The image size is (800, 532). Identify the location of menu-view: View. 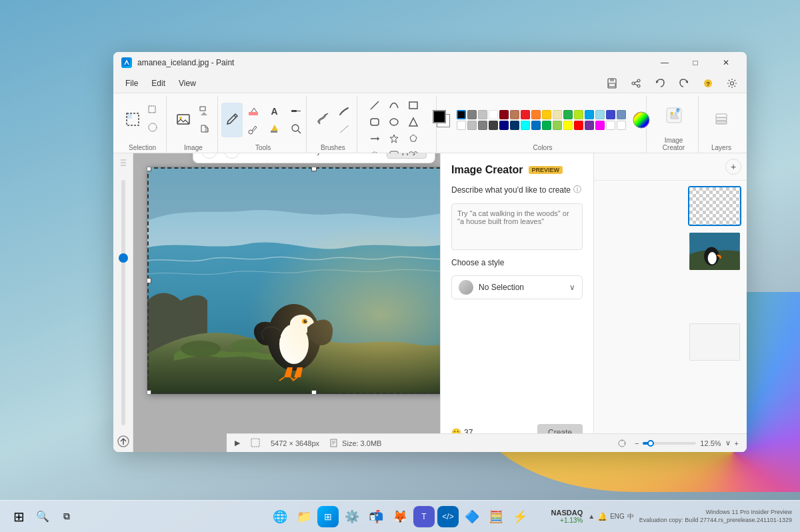
(187, 83).